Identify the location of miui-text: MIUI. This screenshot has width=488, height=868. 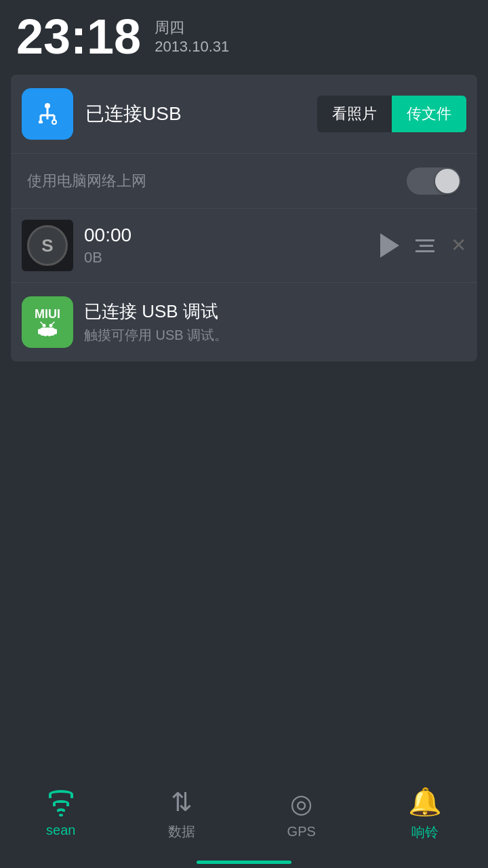
(47, 314).